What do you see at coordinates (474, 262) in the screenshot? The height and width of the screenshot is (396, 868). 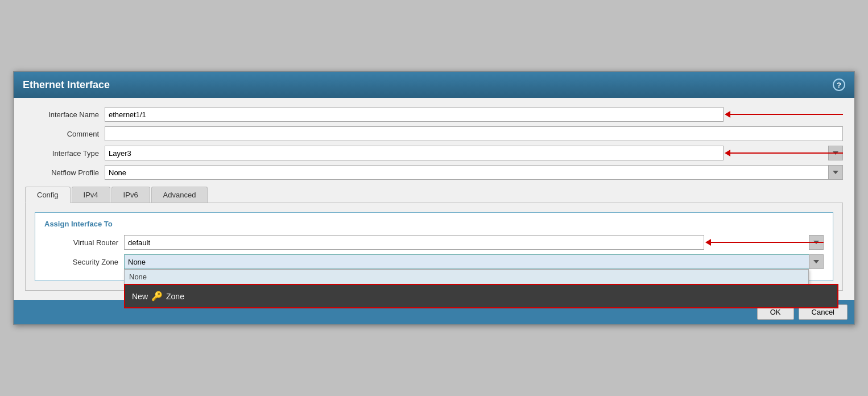 I see `security-zone-input` at bounding box center [474, 262].